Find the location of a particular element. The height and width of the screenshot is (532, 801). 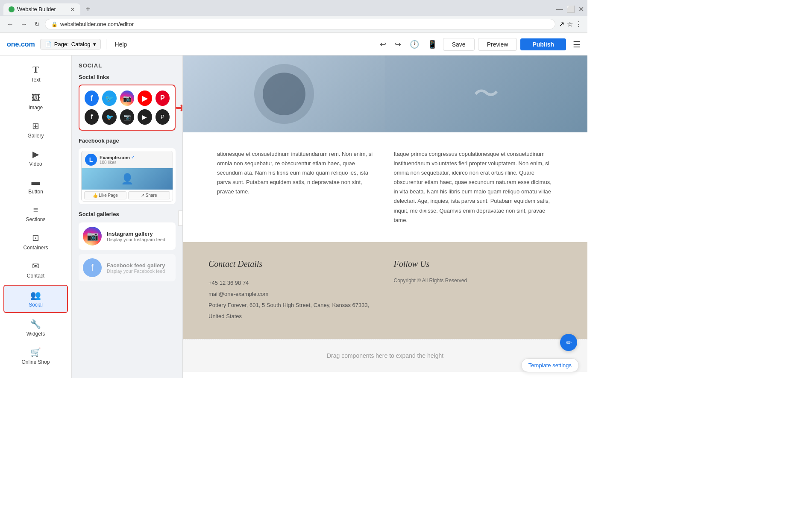

logo: one.com is located at coordinates (21, 44).